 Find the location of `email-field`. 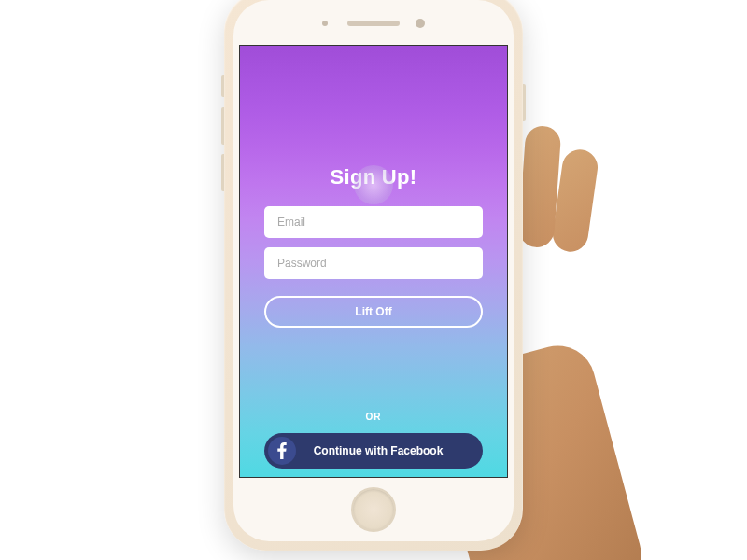

email-field is located at coordinates (374, 222).